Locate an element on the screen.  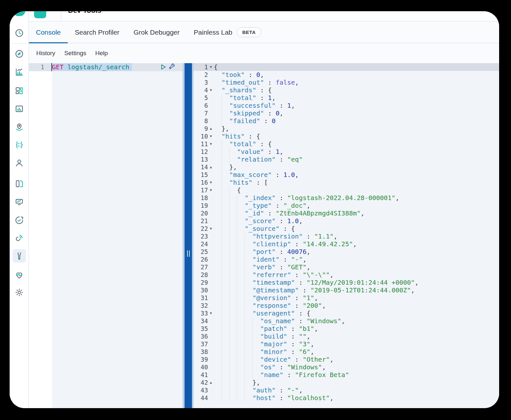
tab-search-profiler: Search Profiler is located at coordinates (97, 32).